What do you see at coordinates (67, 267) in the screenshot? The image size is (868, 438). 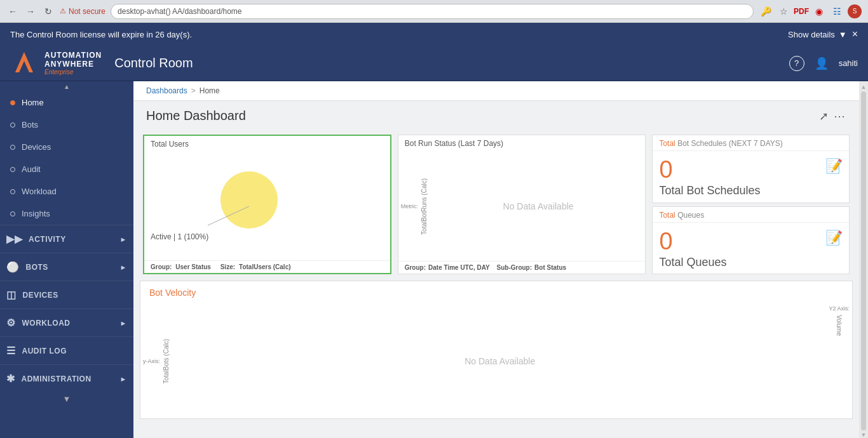 I see `sidebar-section-bots: ⚪ BOTS ►` at bounding box center [67, 267].